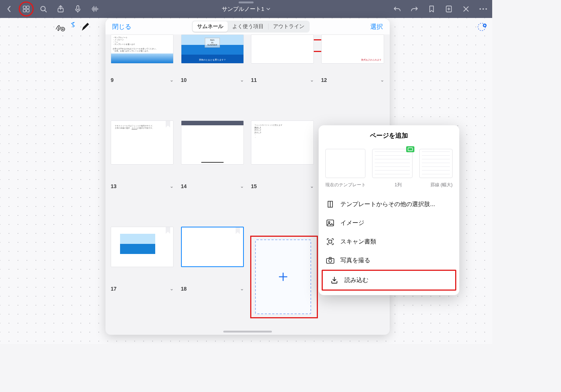  Describe the element at coordinates (410, 149) in the screenshot. I see `landscape-badge-icon` at that location.